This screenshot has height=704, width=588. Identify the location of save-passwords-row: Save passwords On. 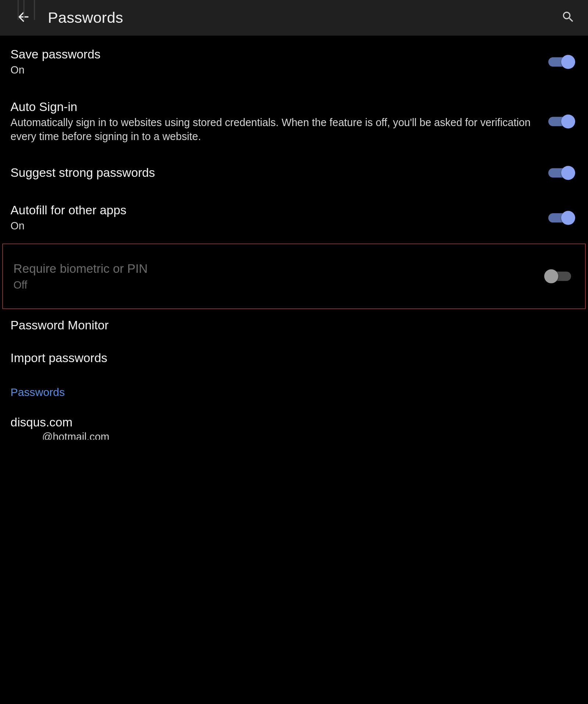
(294, 62).